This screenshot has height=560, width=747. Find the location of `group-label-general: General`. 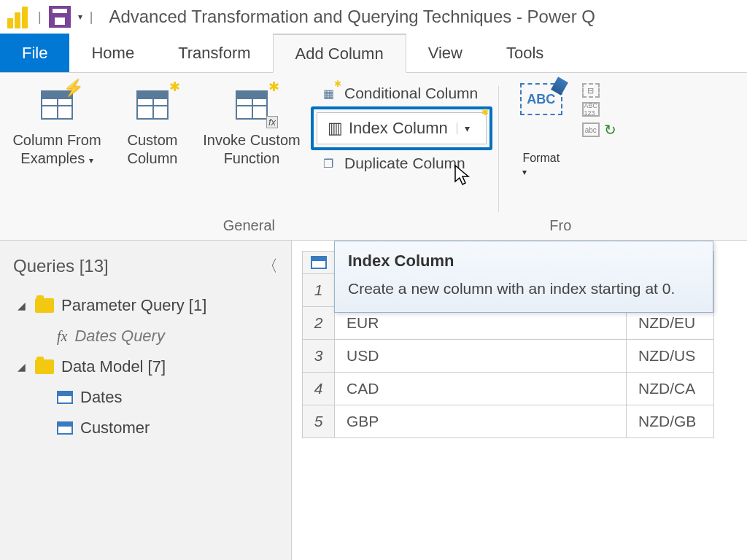

group-label-general: General is located at coordinates (249, 226).